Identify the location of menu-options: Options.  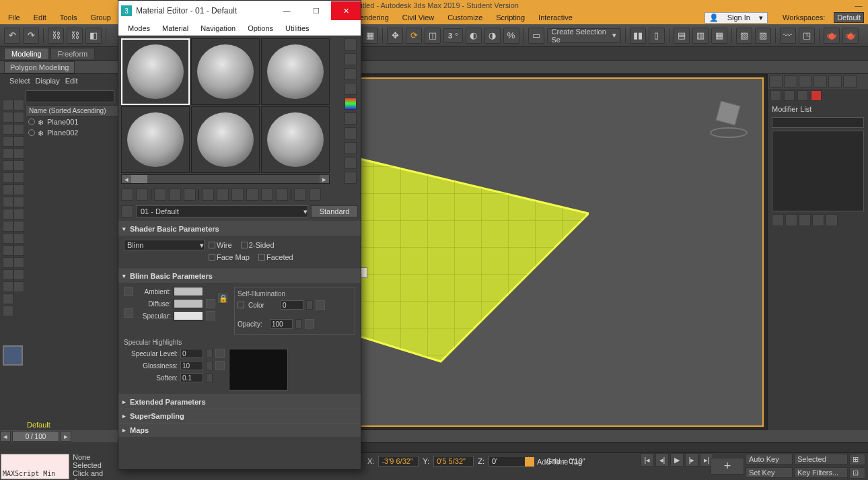
(260, 28).